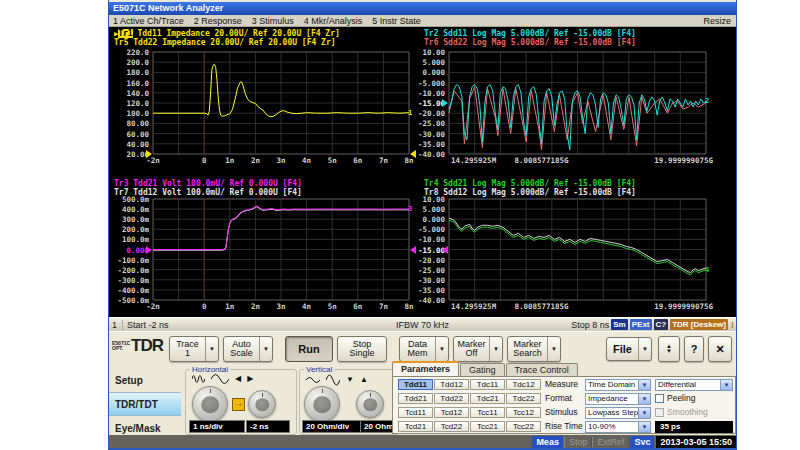 This screenshot has width=800, height=450. What do you see at coordinates (474, 160) in the screenshot?
I see `x-tick-label: 14.295925M` at bounding box center [474, 160].